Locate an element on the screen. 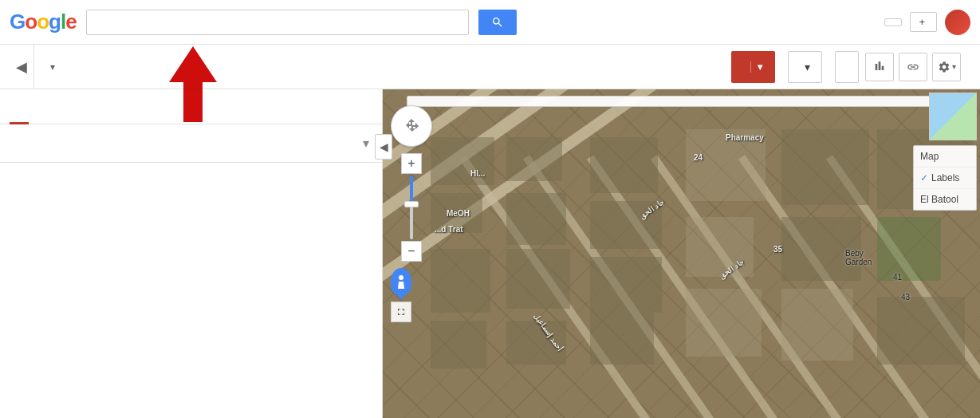 This screenshot has width=980, height=418. activities-dropdown-arrow: ▾ is located at coordinates (53, 67).